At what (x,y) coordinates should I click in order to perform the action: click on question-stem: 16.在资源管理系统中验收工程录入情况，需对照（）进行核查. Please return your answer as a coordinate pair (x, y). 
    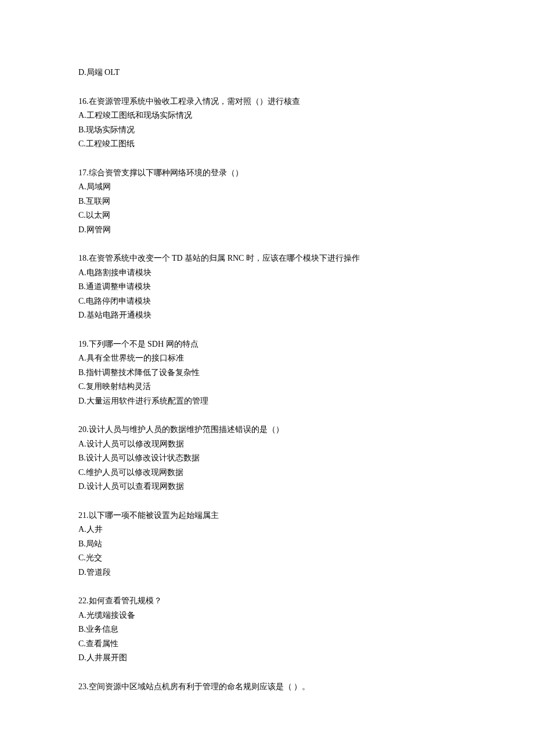
    Looking at the image, I should click on (267, 102).